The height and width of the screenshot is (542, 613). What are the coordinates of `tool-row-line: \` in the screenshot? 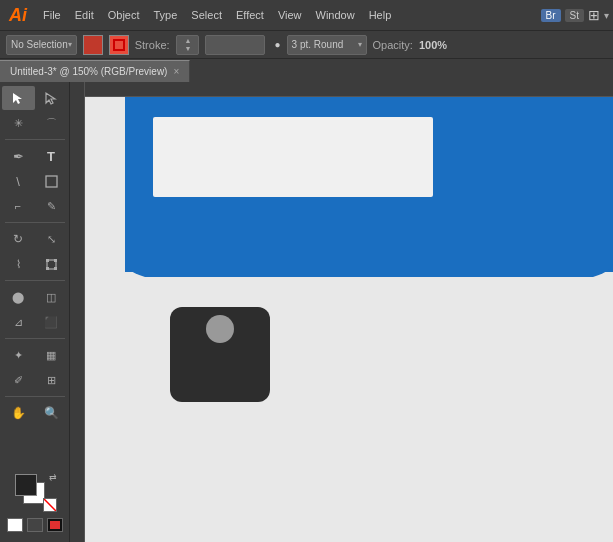 It's located at (35, 181).